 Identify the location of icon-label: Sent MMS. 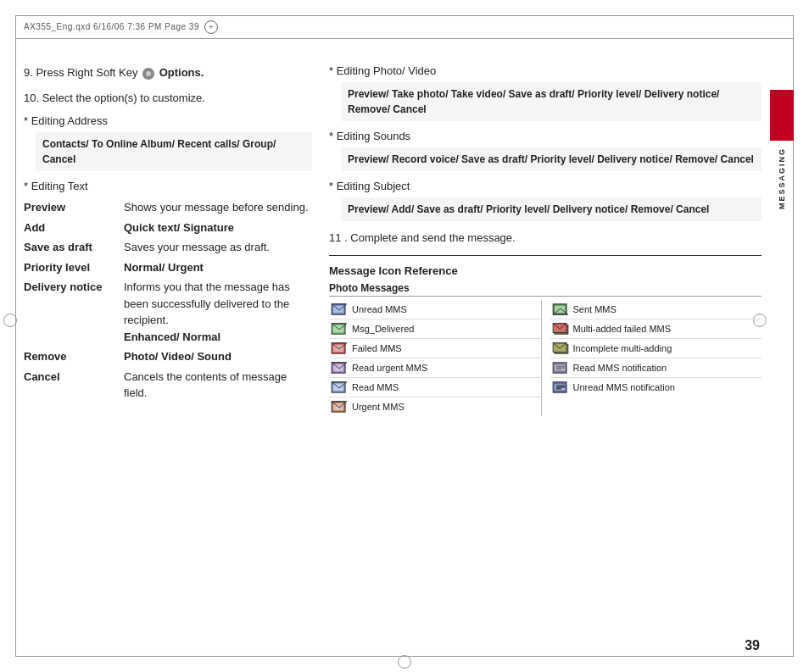
(595, 309).